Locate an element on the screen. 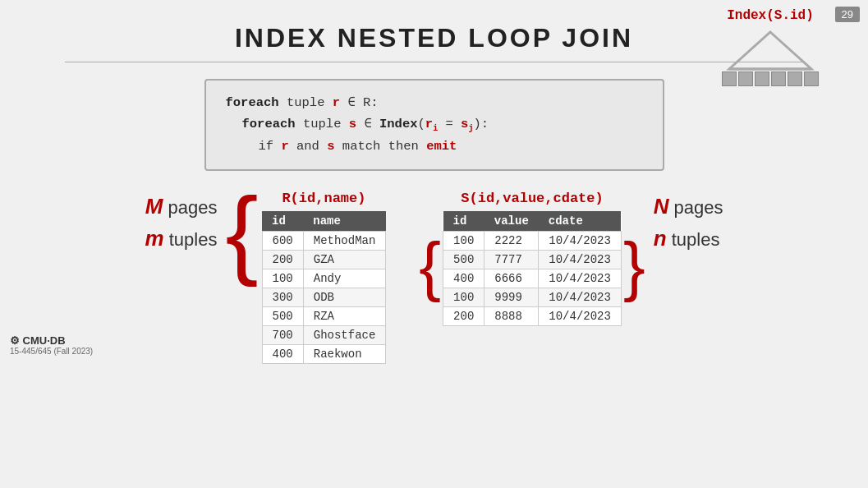  N-label: N is located at coordinates (662, 206).